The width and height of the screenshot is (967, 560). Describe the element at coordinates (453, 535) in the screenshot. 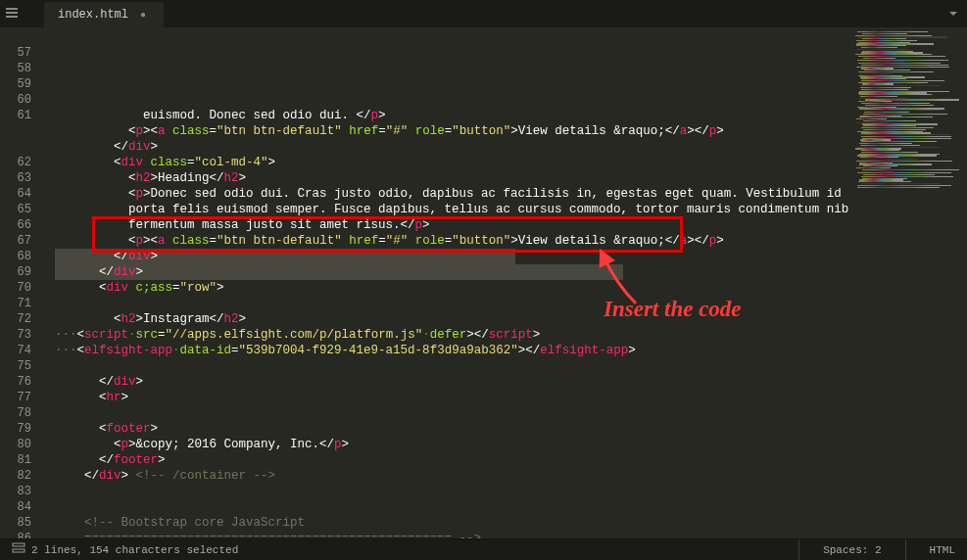

I see `code-line: ========================================…` at that location.